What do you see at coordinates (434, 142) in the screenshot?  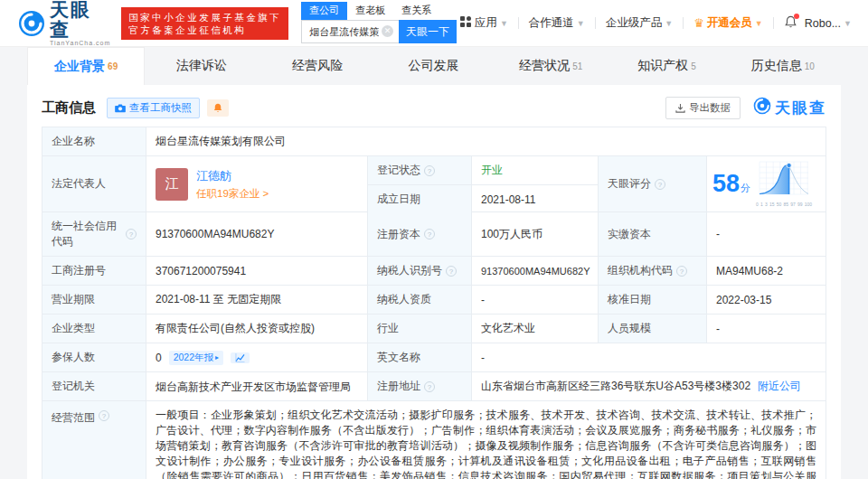 I see `table-row: 企业名称 烟台星流传媒策划有限公司` at bounding box center [434, 142].